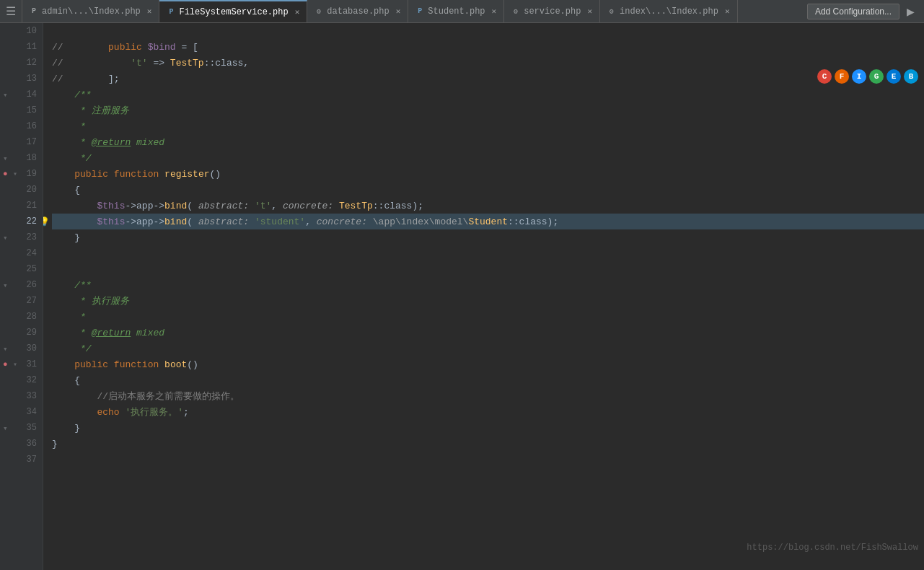 This screenshot has width=924, height=570. Describe the element at coordinates (22, 190) in the screenshot. I see `line-number-20: 20` at that location.